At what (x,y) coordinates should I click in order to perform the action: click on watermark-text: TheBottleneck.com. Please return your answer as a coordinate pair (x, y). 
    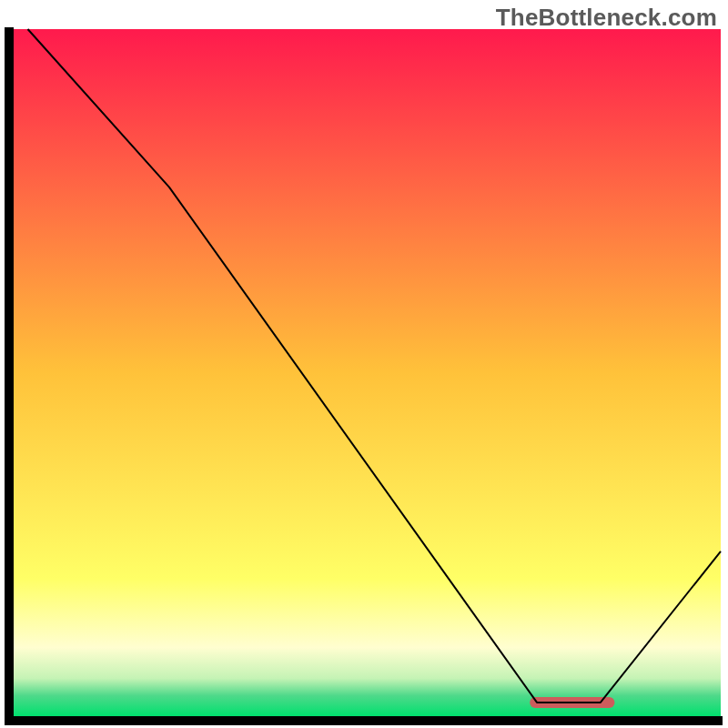
    Looking at the image, I should click on (606, 18).